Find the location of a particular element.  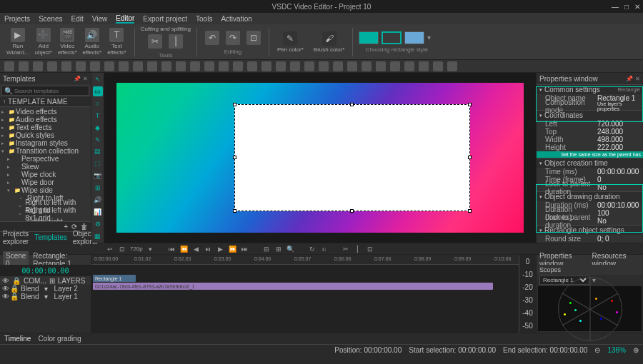

pin-icon: 📌 is located at coordinates (77, 79).